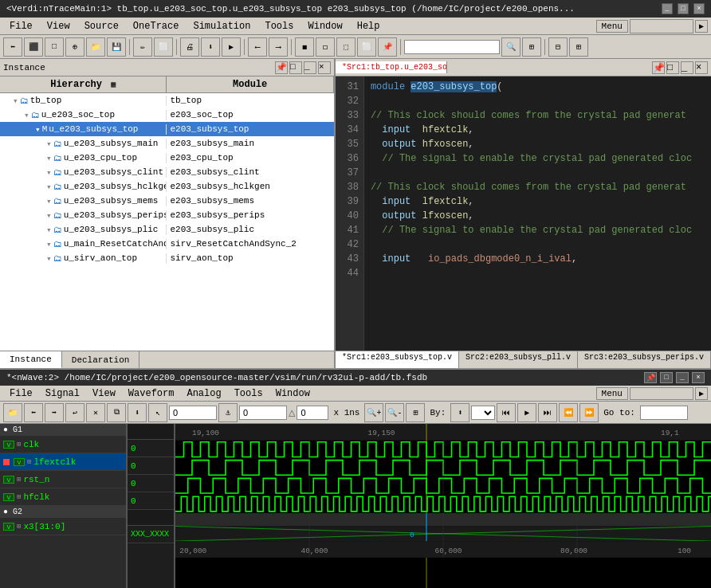 The width and height of the screenshot is (711, 588). What do you see at coordinates (281, 68) in the screenshot?
I see `panel-pin: 📌` at bounding box center [281, 68].